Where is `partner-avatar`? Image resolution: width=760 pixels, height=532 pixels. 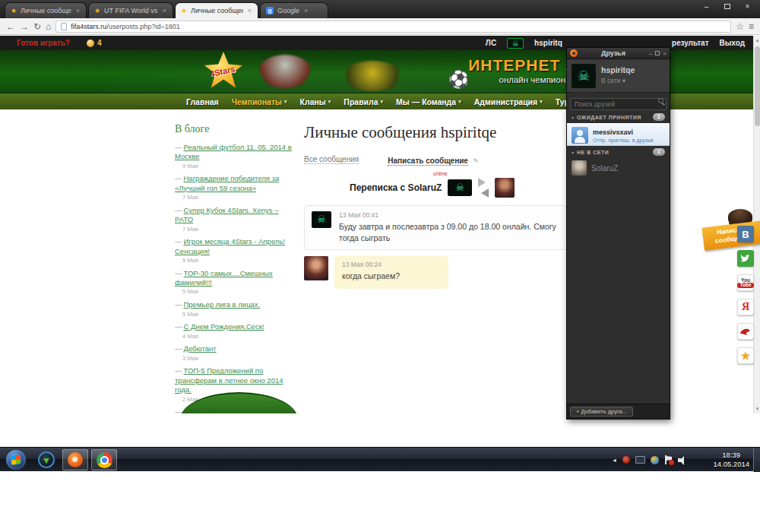
partner-avatar is located at coordinates (505, 188).